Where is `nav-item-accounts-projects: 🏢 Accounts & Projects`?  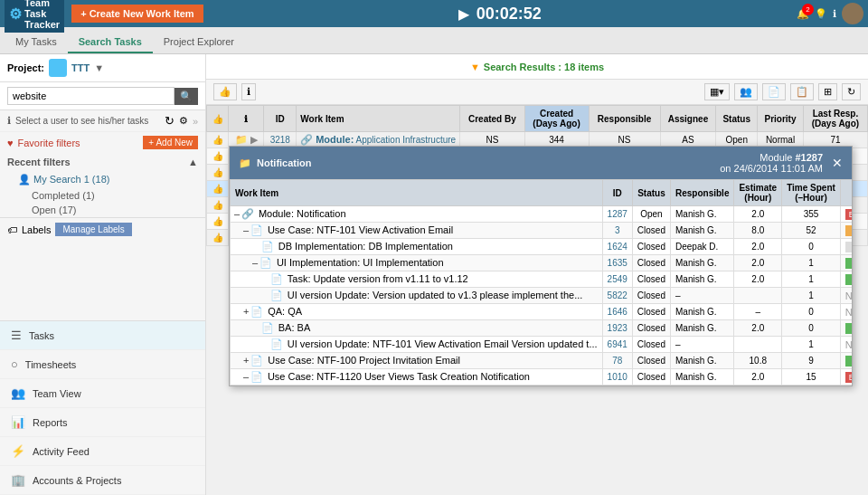 nav-item-accounts-projects: 🏢 Accounts & Projects is located at coordinates (103, 481).